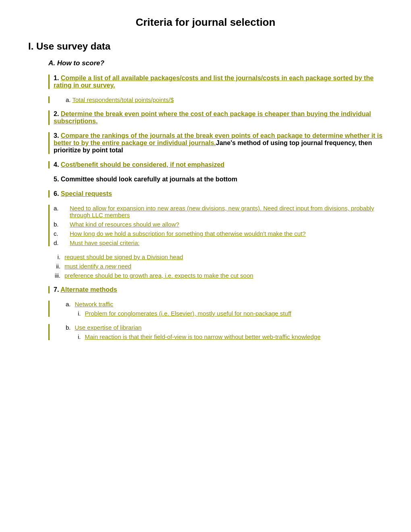 This screenshot has height=532, width=411. I want to click on item-7a-label: a., so click(68, 304).